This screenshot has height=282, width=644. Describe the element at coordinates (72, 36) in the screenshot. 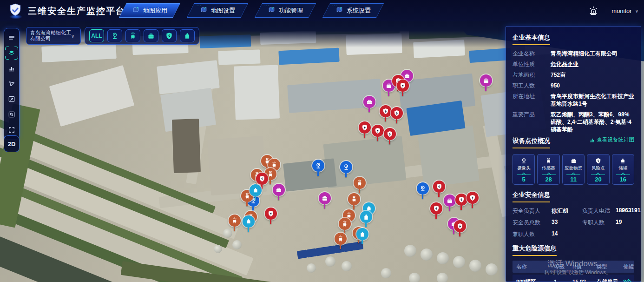

I see `chevron-down-icon: ∨` at that location.